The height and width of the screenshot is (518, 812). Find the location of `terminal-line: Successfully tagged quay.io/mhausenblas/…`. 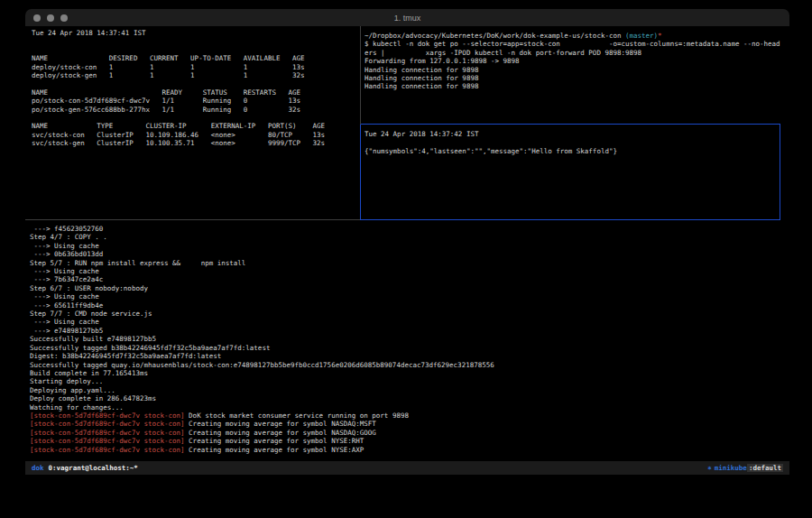

terminal-line: Successfully tagged quay.io/mhausenblas/… is located at coordinates (404, 365).